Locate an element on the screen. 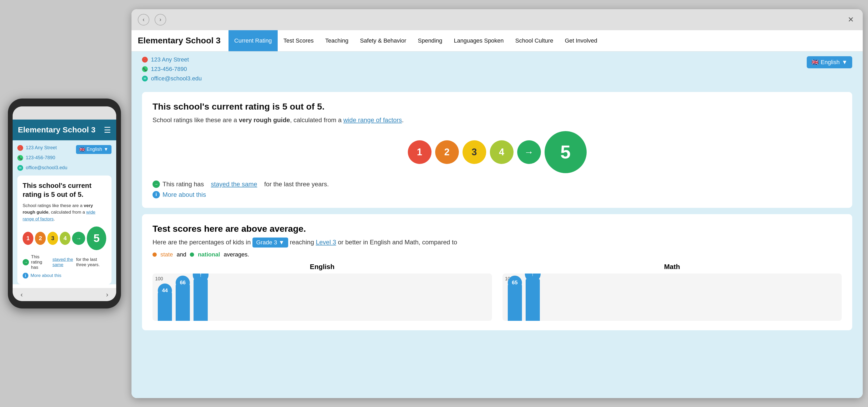  phone-nav-prev: ‹ is located at coordinates (22, 295).